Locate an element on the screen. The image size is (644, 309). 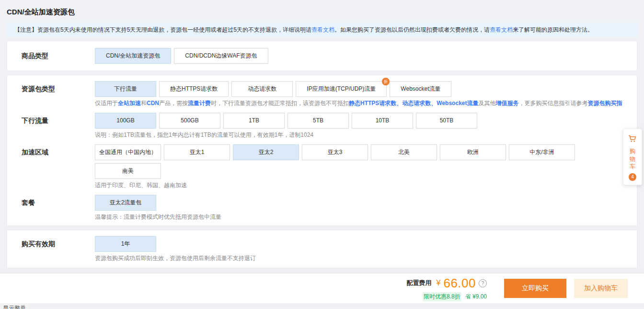
cdn-link: CDN is located at coordinates (153, 103).